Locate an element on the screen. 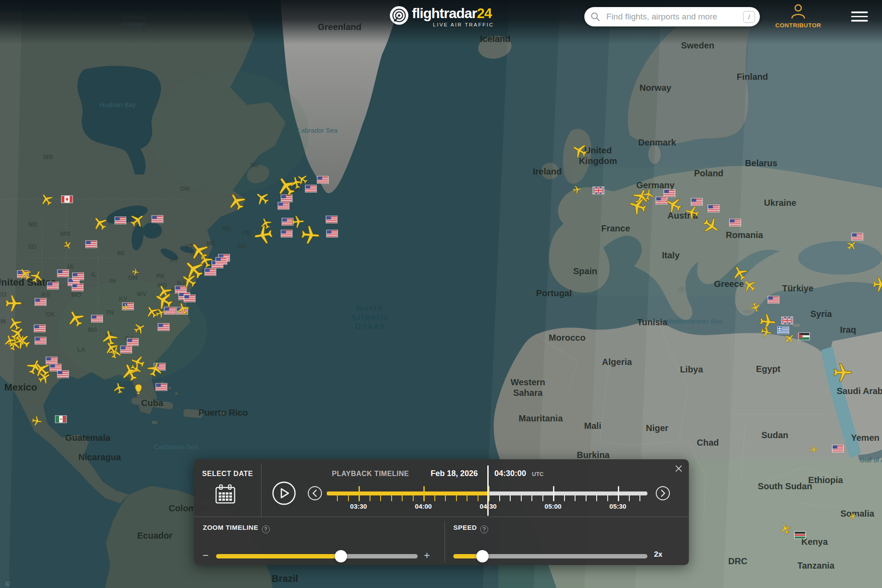 This screenshot has height=588, width=882. map-label: Gulf of A is located at coordinates (871, 460).